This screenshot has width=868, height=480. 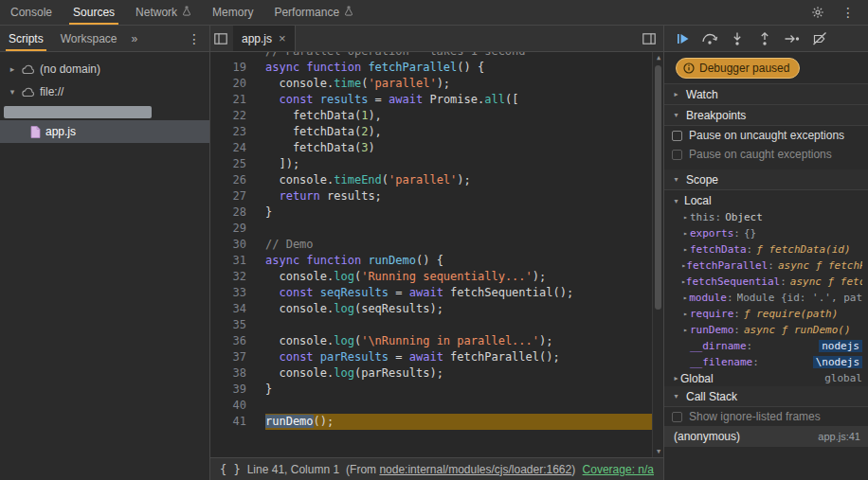 What do you see at coordinates (232, 133) in the screenshot?
I see `line-number: 23` at bounding box center [232, 133].